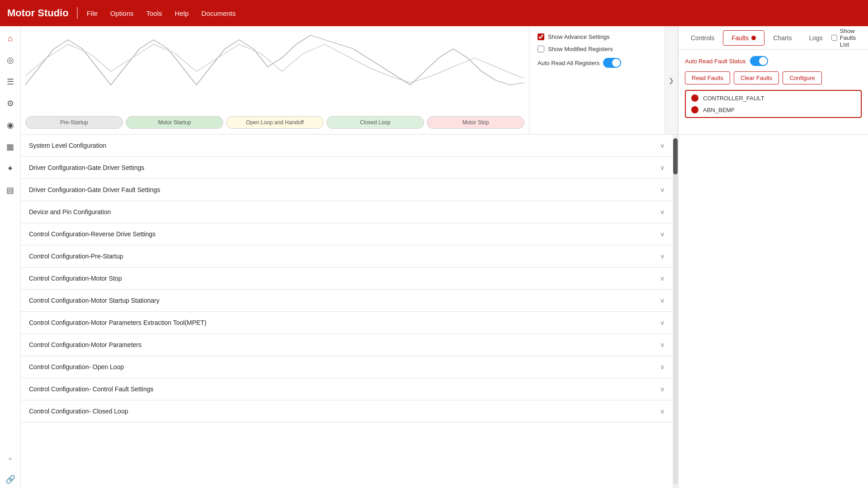 This screenshot has width=868, height=488. I want to click on accordion-arrow-12: ∨, so click(662, 411).